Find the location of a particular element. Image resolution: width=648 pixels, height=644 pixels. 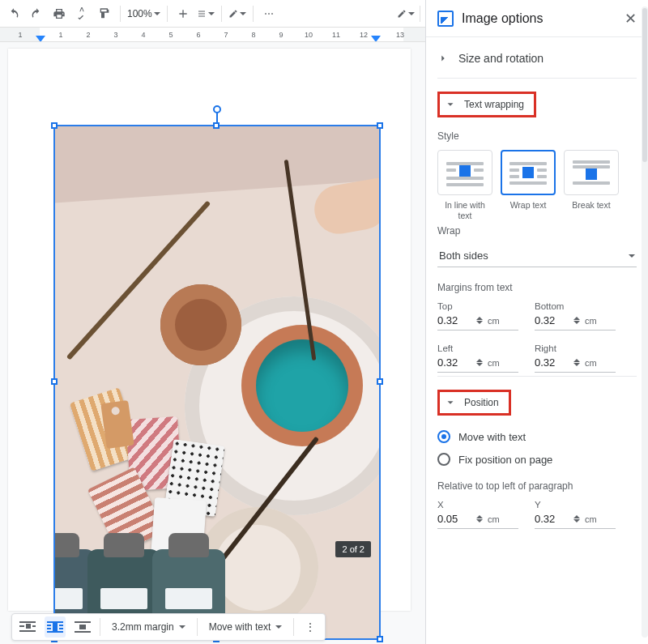

margin-right-field: Right cm is located at coordinates (575, 358).